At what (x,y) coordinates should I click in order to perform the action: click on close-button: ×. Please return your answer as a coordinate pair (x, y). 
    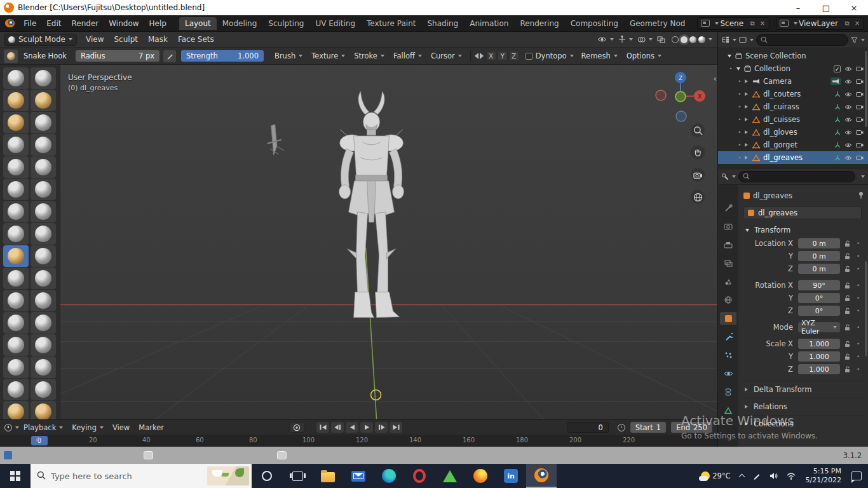
    Looking at the image, I should click on (854, 8).